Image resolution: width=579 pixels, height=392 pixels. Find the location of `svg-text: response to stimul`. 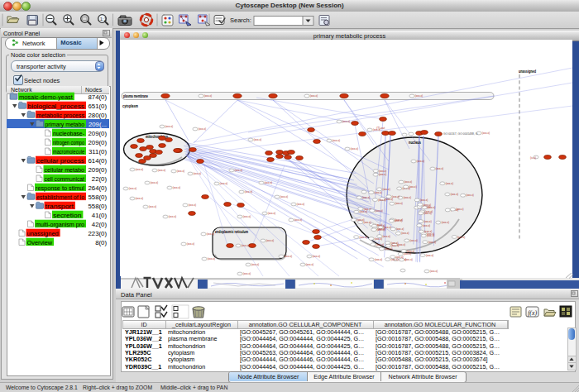

svg-text: response to stimul is located at coordinates (60, 189).